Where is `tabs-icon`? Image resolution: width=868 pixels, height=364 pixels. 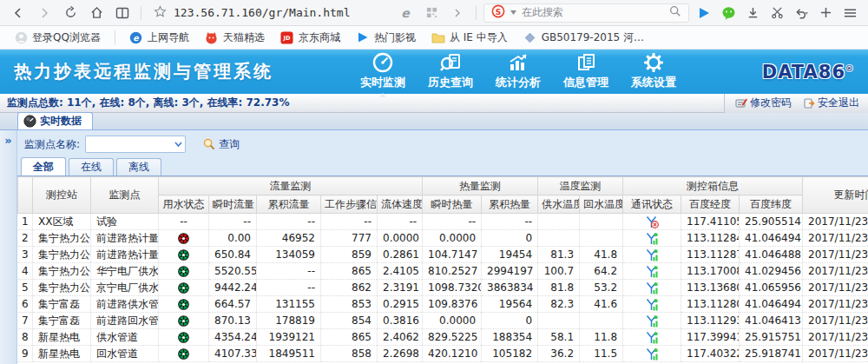 tabs-icon is located at coordinates (122, 13).